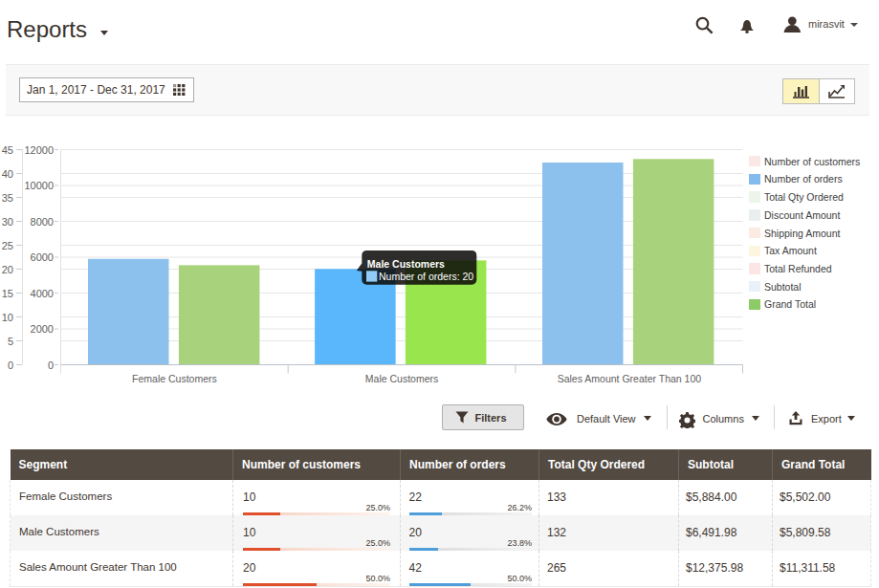 Image resolution: width=879 pixels, height=588 pixels. What do you see at coordinates (174, 379) in the screenshot?
I see `svg-text: Female Customers` at bounding box center [174, 379].